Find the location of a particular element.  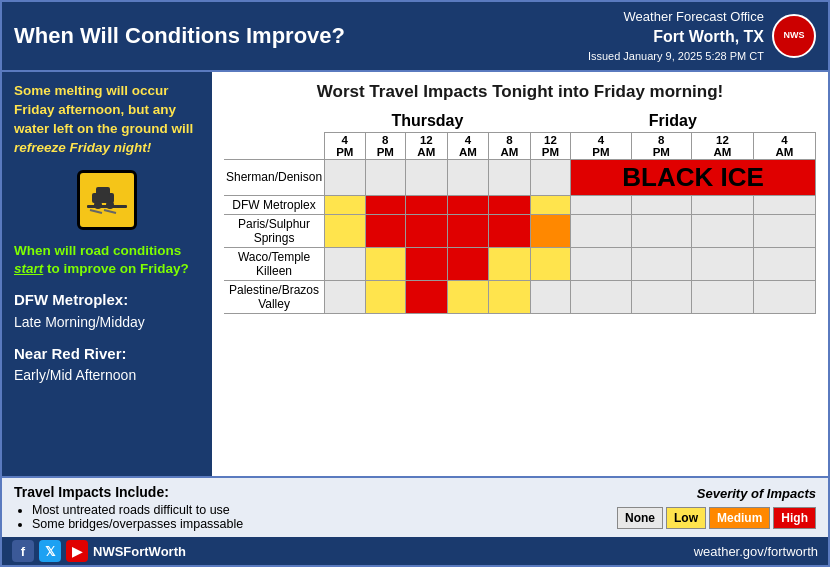

footer-bullet-2: Some bridges/overpasses impassable is located at coordinates (324, 524).